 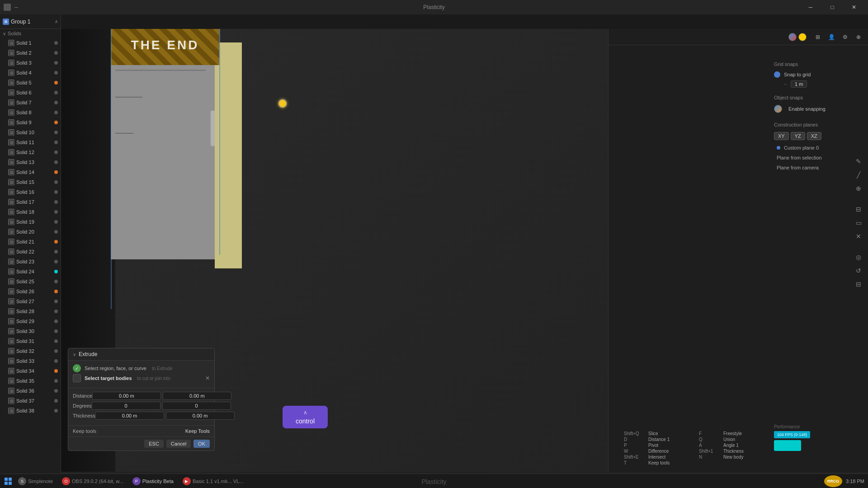 I want to click on solid-item-15: Solid 15, so click(x=30, y=182).